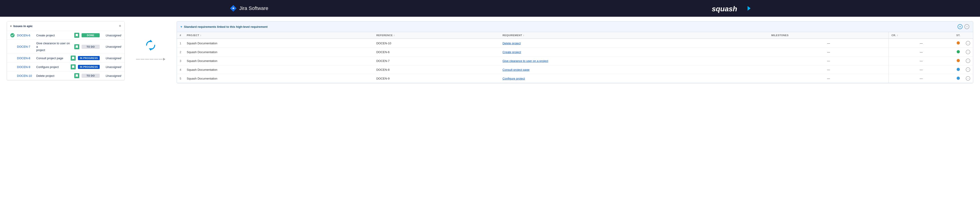 Image resolution: width=980 pixels, height=207 pixels. I want to click on table-row: DOCEN-6 Create project DONE Unassigned, so click(65, 36).